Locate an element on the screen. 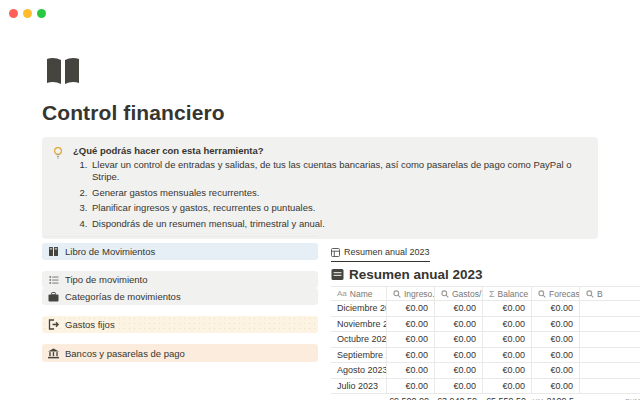 Image resolution: width=640 pixels, height=400 pixels. books-icon is located at coordinates (54, 252).